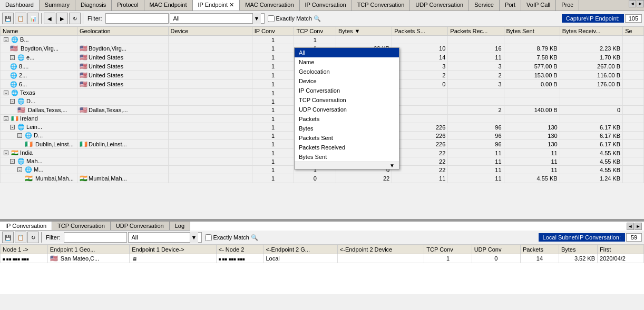 This screenshot has height=310, width=644. I want to click on bottom-toolbar-btn-2: 📋, so click(21, 237).